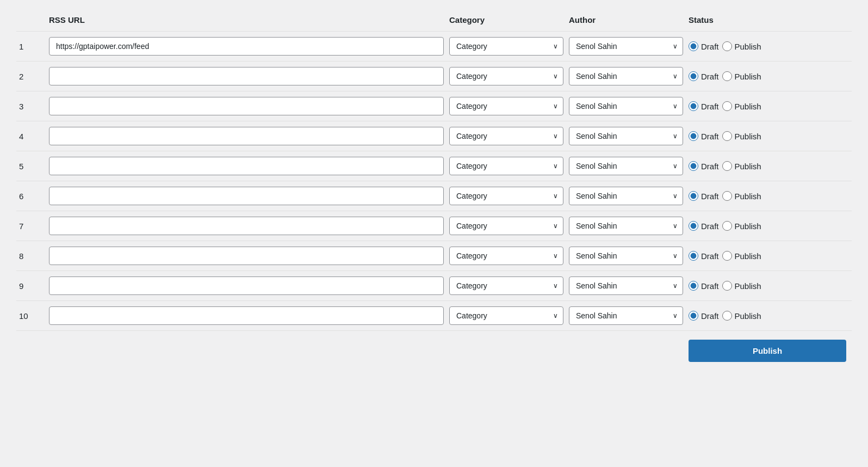 The height and width of the screenshot is (467, 868). Describe the element at coordinates (434, 21) in the screenshot. I see `table-header: RSS URL Category Author Status` at that location.